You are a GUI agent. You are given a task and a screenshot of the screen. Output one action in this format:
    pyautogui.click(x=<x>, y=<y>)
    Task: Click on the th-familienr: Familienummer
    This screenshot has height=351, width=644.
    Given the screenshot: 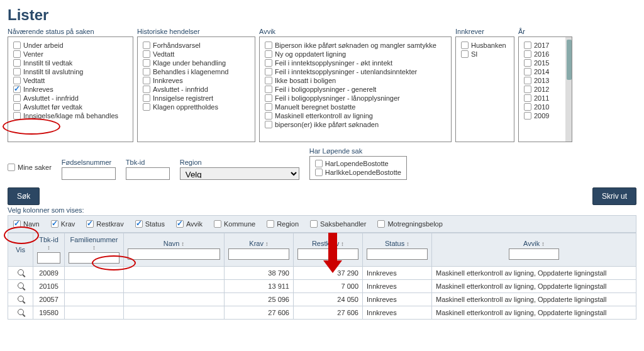 What is the action you would take?
    pyautogui.click(x=94, y=243)
    